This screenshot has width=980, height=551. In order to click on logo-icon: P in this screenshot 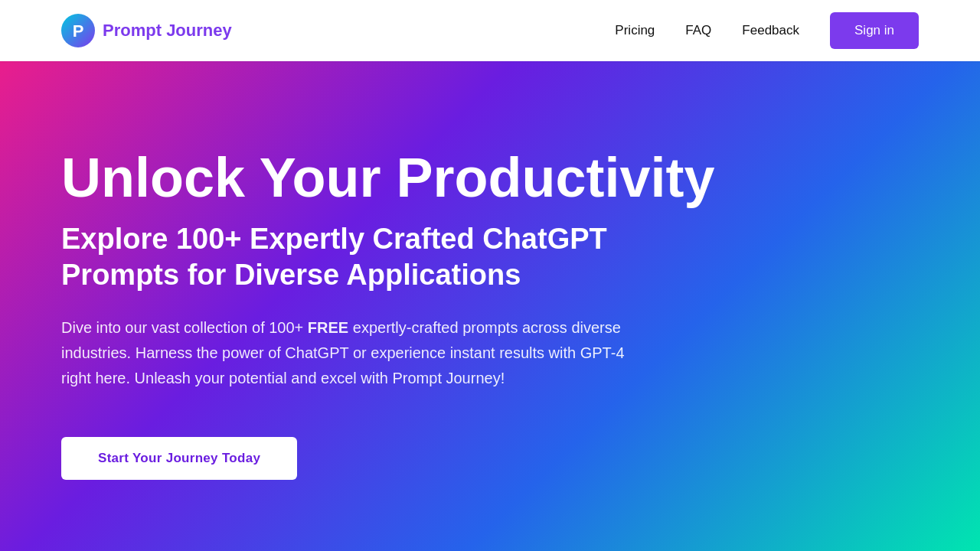, I will do `click(78, 31)`.